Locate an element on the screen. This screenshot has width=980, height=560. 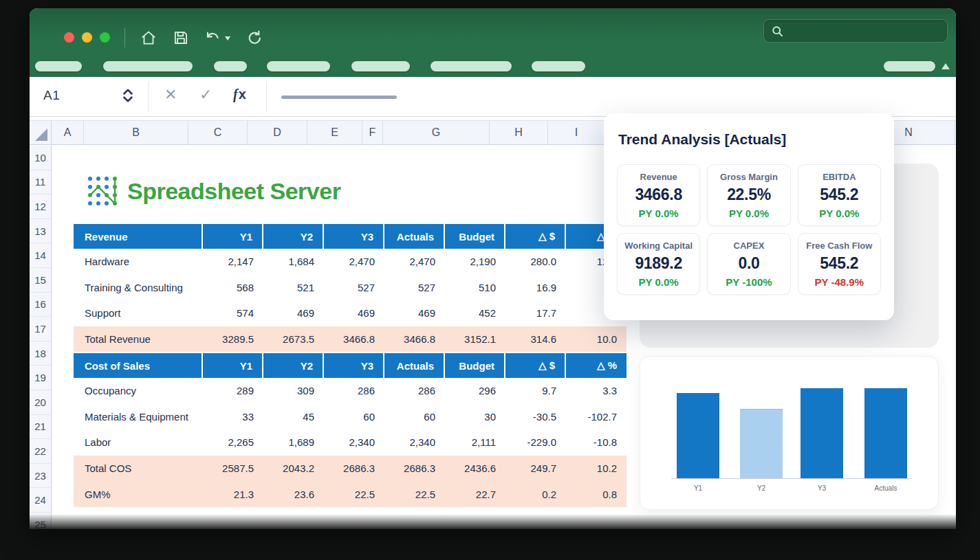
value-cell: 10.2 is located at coordinates (596, 469).